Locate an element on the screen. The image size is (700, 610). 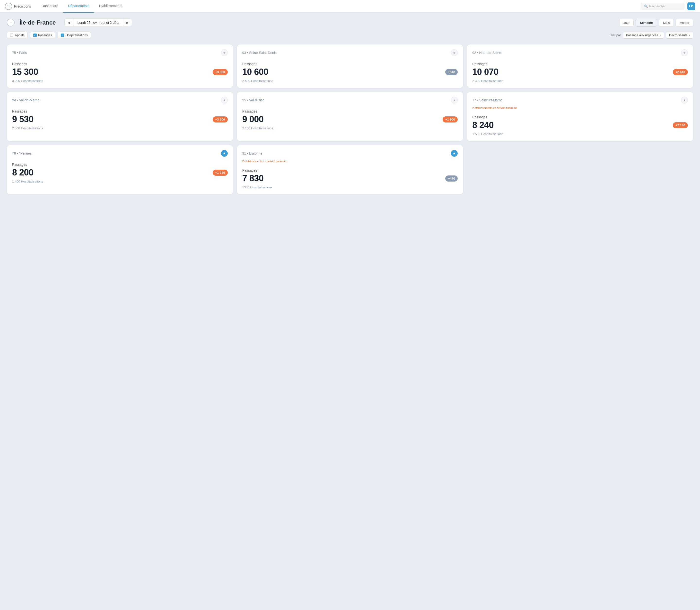
dept-card: 95 • Val-d'Oise ★ Passages 9 000 +1 900 … is located at coordinates (350, 116).